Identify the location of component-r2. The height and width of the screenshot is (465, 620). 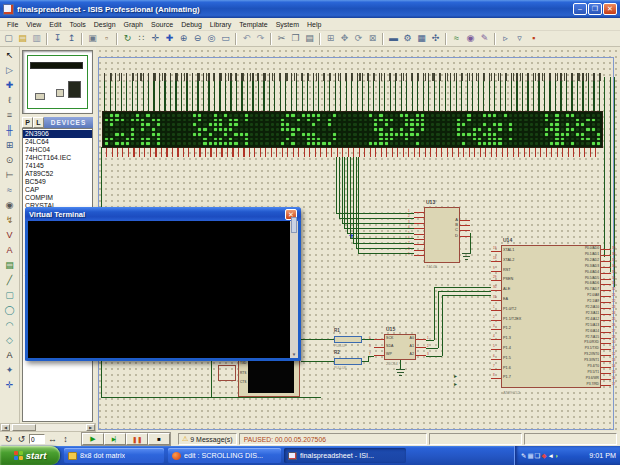
(348, 362).